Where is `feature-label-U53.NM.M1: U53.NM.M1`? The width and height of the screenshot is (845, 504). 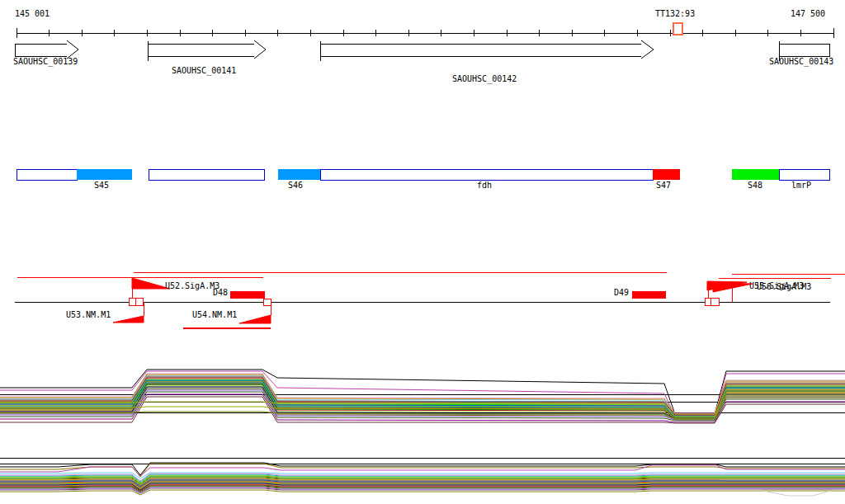
feature-label-U53.NM.M1: U53.NM.M1 is located at coordinates (88, 315).